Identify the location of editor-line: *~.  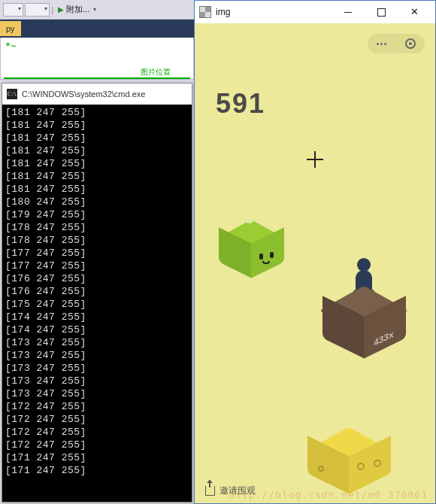
(97, 46).